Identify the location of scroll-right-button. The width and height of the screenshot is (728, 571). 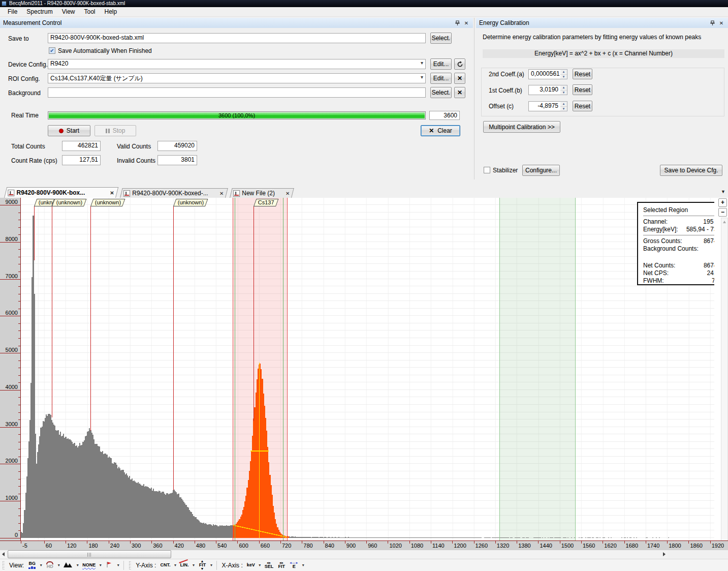
(664, 554).